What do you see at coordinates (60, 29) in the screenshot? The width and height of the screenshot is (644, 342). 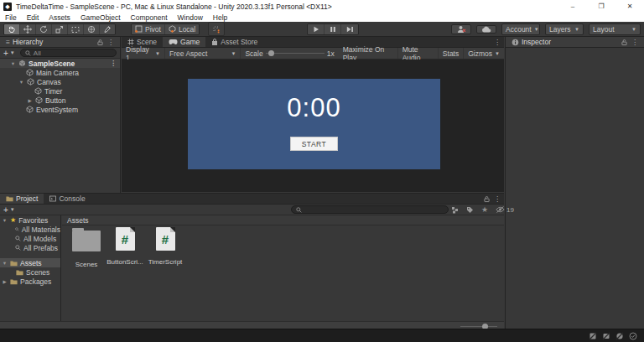 I see `scale-tool-icon` at bounding box center [60, 29].